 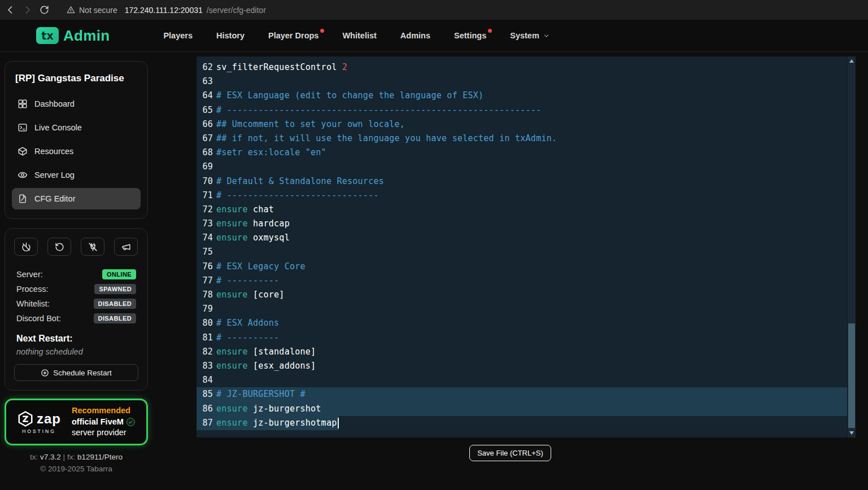 I want to click on code-text: ensure hardcap, so click(x=253, y=224).